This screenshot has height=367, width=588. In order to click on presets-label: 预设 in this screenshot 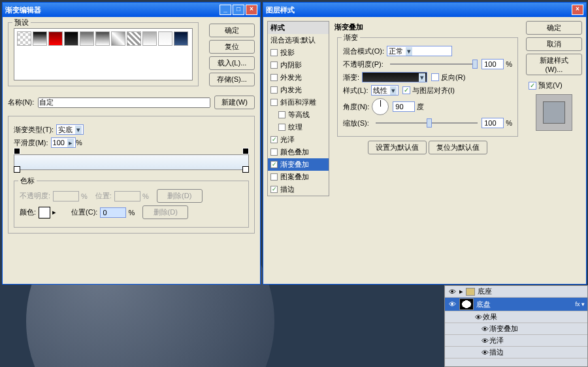, I will do `click(22, 22)`.